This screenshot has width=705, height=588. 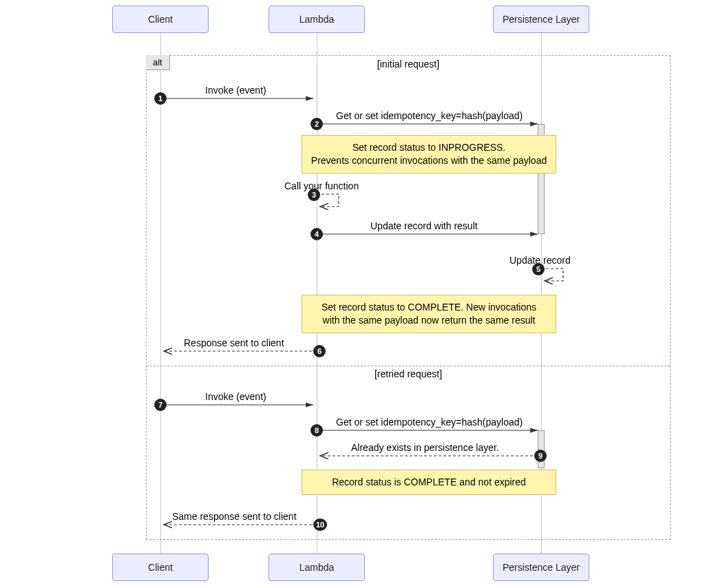 I want to click on msg-10: Same response sent to client, so click(x=234, y=516).